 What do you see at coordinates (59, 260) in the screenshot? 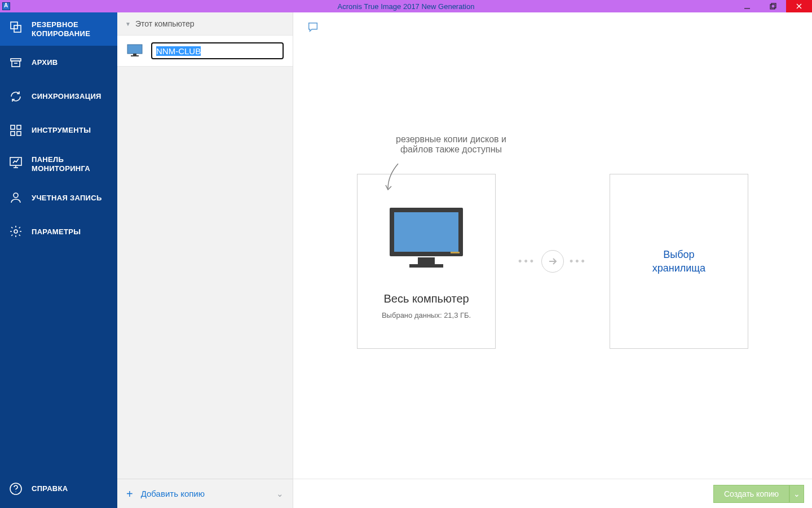
I see `sidebar-nav: РЕЗЕРВНОЕ КОПИРОВАНИЕ АРХИВ СИНХРОНИЗАЦИ…` at bounding box center [59, 260].